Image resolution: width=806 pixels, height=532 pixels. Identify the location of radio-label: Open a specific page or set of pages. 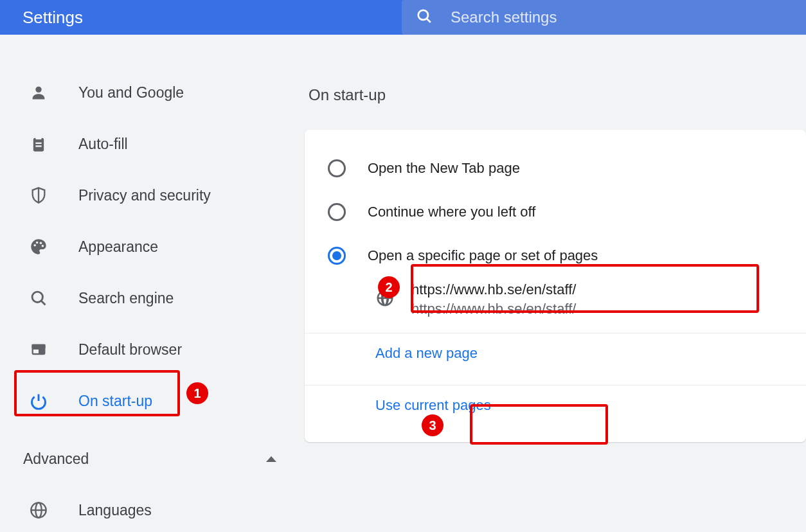
(483, 256).